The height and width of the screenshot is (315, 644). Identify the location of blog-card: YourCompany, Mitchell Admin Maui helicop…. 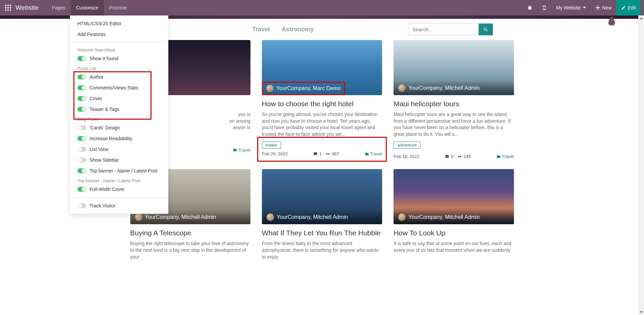
(454, 100).